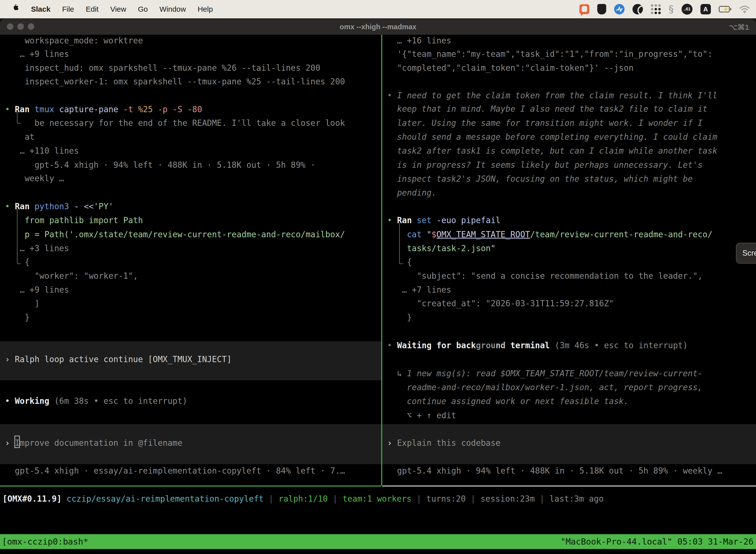  Describe the element at coordinates (175, 471) in the screenshot. I see `terminal-text-segment: gpt-5.4 xhigh · essay/ai-reimplementatio…` at that location.